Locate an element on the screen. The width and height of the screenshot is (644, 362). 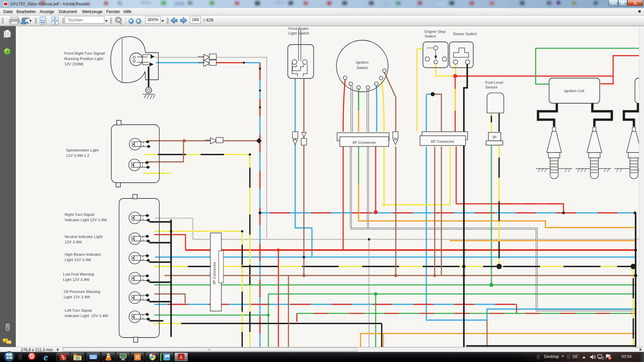
svg-text: Speedometer Light is located at coordinates (83, 150).